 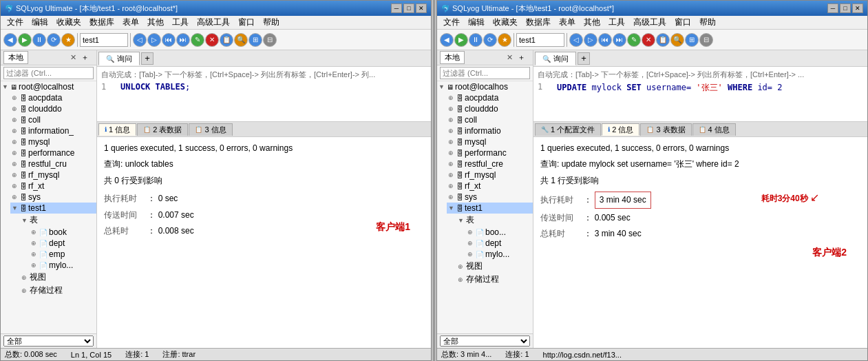 What do you see at coordinates (147, 59) in the screenshot?
I see `query-tab-add-1: +` at bounding box center [147, 59].